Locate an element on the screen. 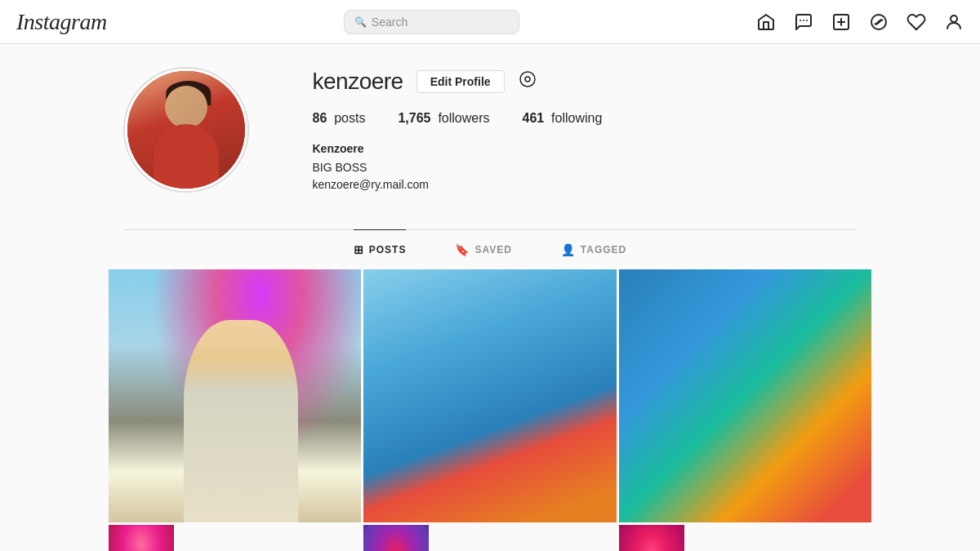 Image resolution: width=980 pixels, height=551 pixels. search-icon: 🔍 is located at coordinates (361, 22).